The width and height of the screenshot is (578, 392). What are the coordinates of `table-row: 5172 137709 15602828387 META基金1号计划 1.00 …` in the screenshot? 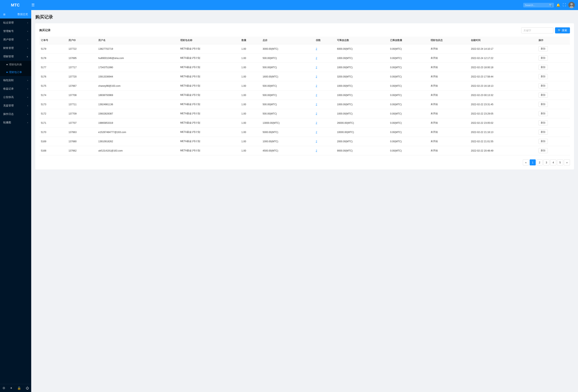 It's located at (305, 114).